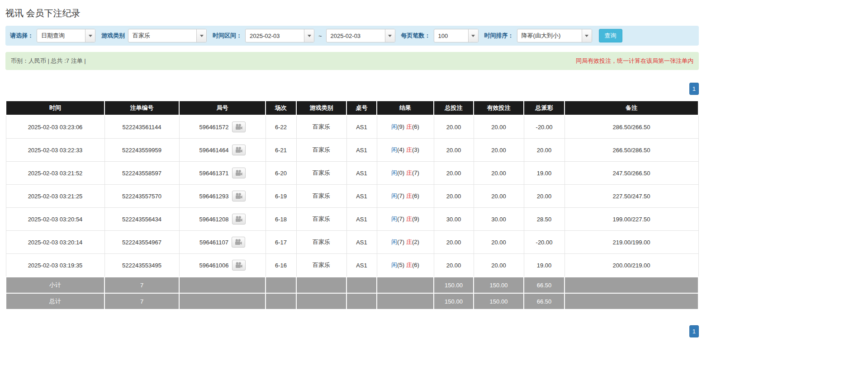  I want to click on cell-result: 闲(7)庄(6), so click(405, 196).